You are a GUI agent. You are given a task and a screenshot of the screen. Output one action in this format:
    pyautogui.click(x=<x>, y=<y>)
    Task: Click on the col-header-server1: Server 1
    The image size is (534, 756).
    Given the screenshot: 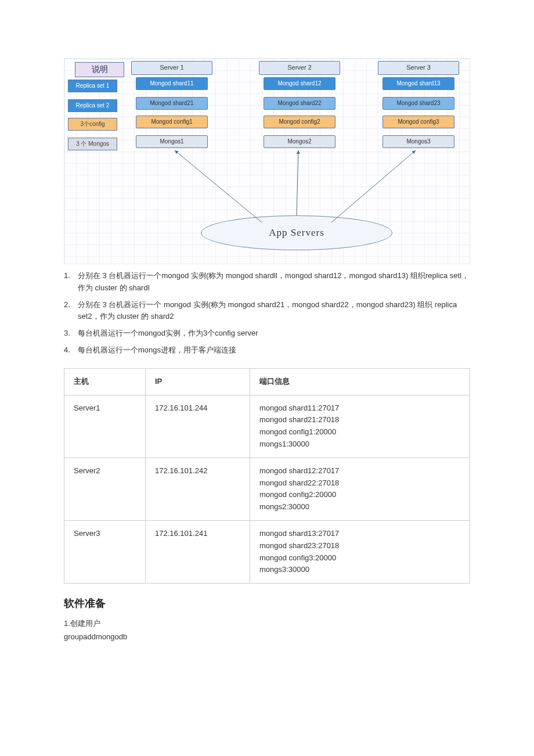 What is the action you would take?
    pyautogui.click(x=172, y=68)
    